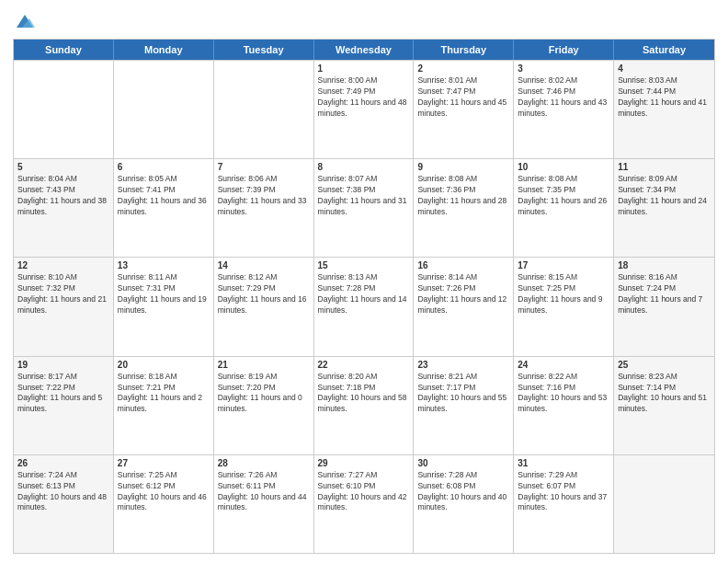 This screenshot has width=728, height=563. Describe the element at coordinates (563, 289) in the screenshot. I see `sunset-text: Sunset: 7:25 PM` at that location.